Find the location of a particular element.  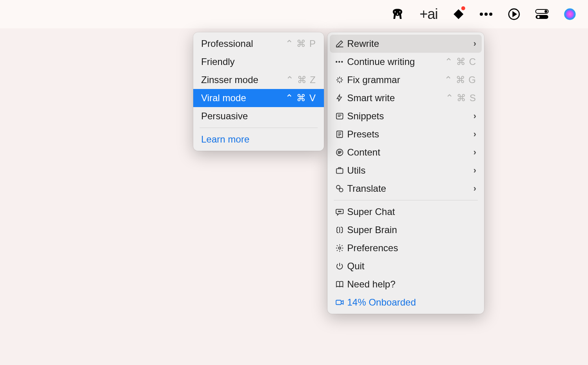

menu-label: Translate is located at coordinates (407, 189).